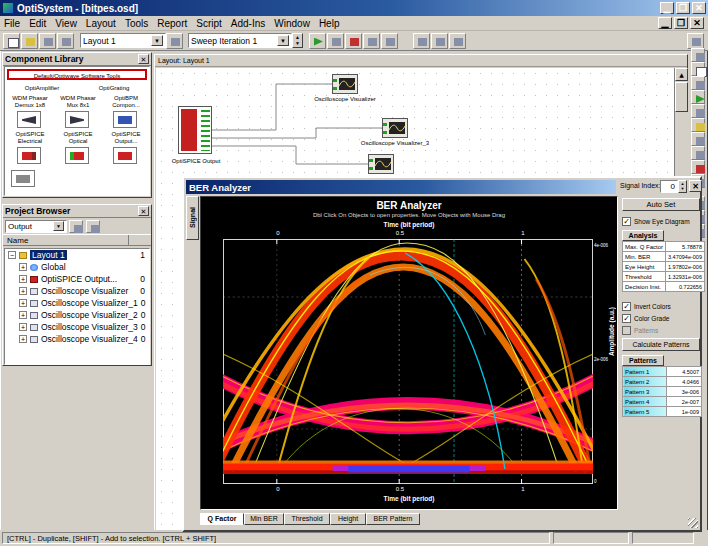  What do you see at coordinates (698, 83) in the screenshot?
I see `wire-tool-button` at bounding box center [698, 83].